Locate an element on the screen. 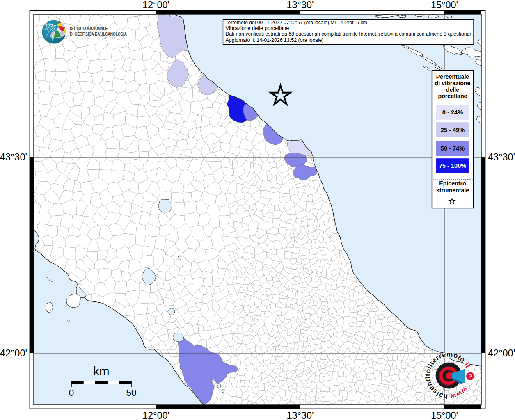 This screenshot has height=420, width=515. svg-text: DI GEOFISICA E VULCANOLOGIA is located at coordinates (98, 34).